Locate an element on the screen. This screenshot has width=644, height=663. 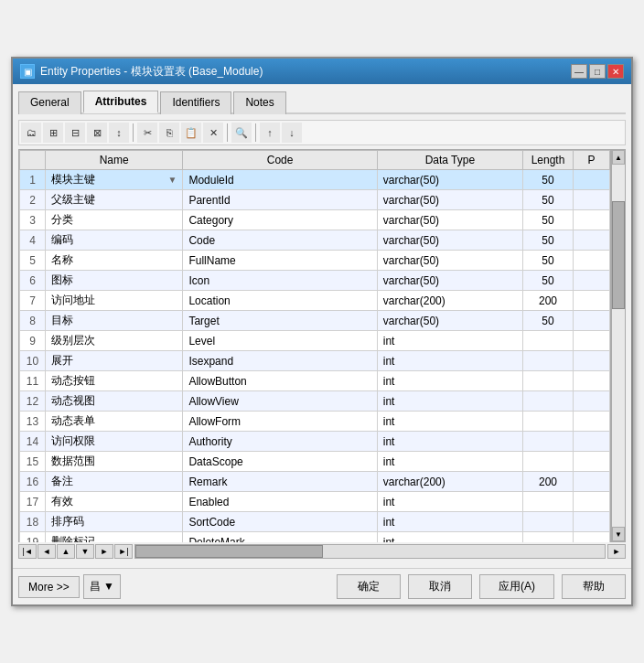
table-row: 8目标Targetvarchar(50)50 is located at coordinates (315, 321).